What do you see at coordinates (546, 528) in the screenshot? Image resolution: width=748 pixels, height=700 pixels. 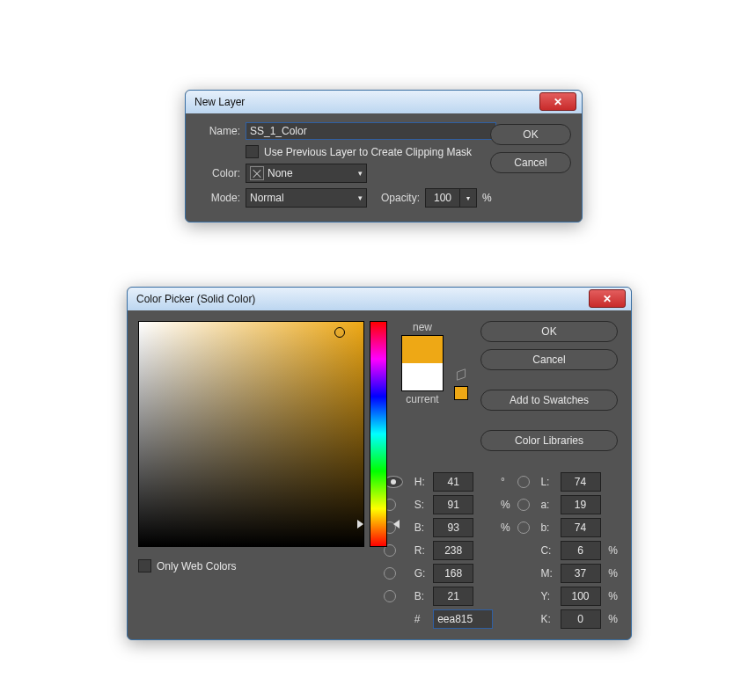 I see `b-lab-label: b:` at bounding box center [546, 528].